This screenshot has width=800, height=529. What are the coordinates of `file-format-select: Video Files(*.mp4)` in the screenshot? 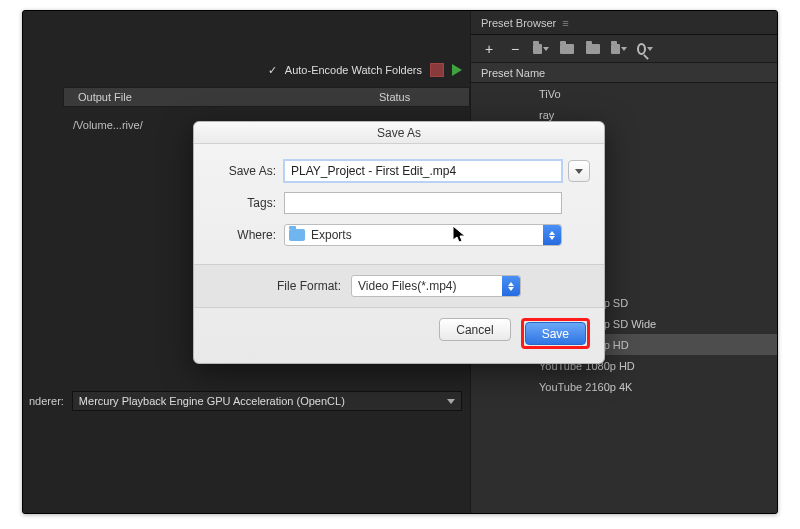 It's located at (436, 286).